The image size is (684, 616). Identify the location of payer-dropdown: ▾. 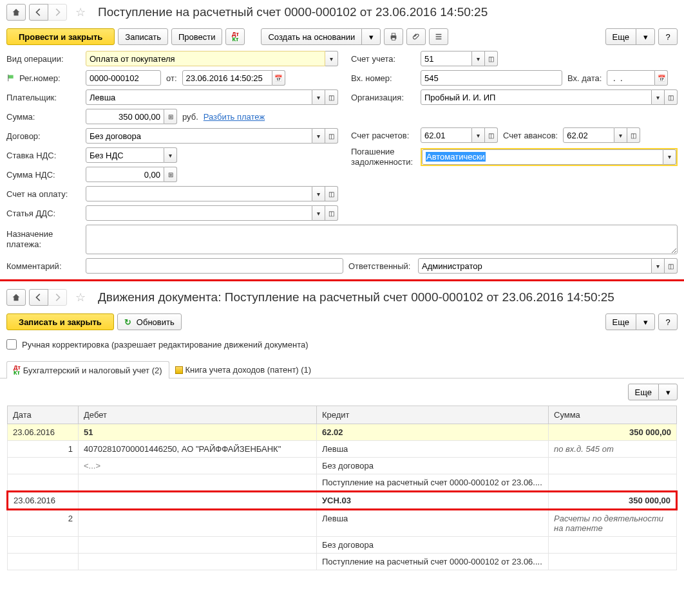
(319, 97).